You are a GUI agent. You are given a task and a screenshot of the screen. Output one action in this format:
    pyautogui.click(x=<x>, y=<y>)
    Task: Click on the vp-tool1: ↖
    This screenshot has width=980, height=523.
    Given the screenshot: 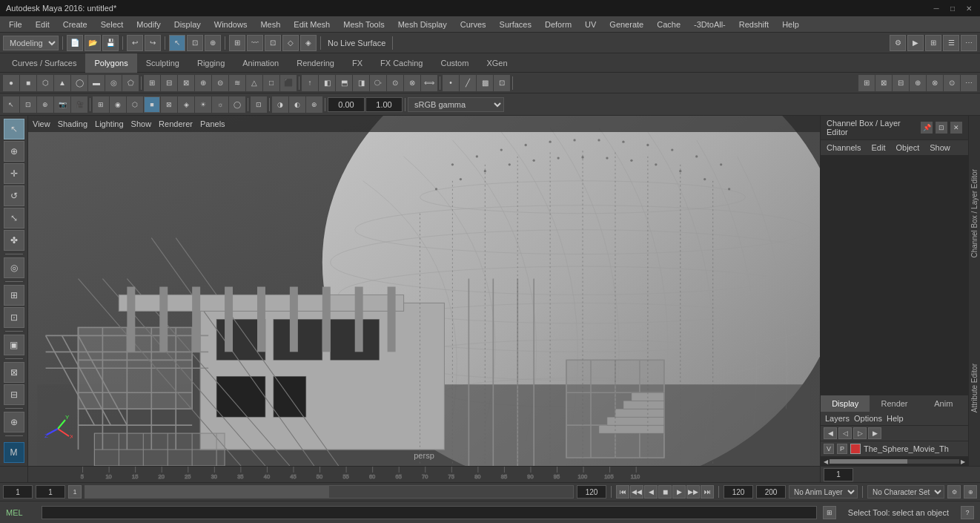 What is the action you would take?
    pyautogui.click(x=11, y=105)
    